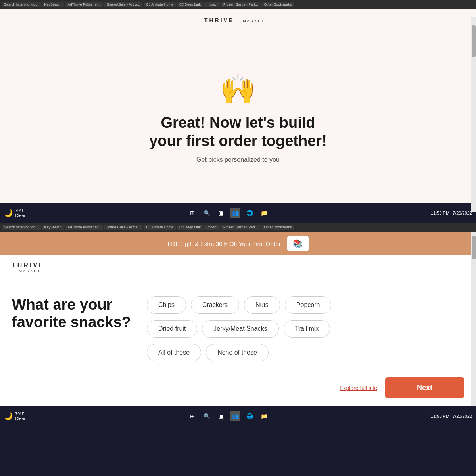 The image size is (476, 476). Describe the element at coordinates (224, 244) in the screenshot. I see `promo-text: FREE gift & Extra 30% Off Your First Ord…` at that location.